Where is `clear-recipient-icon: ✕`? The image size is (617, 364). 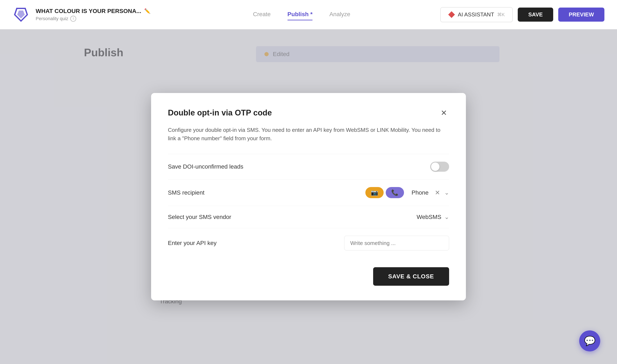 clear-recipient-icon: ✕ is located at coordinates (437, 193).